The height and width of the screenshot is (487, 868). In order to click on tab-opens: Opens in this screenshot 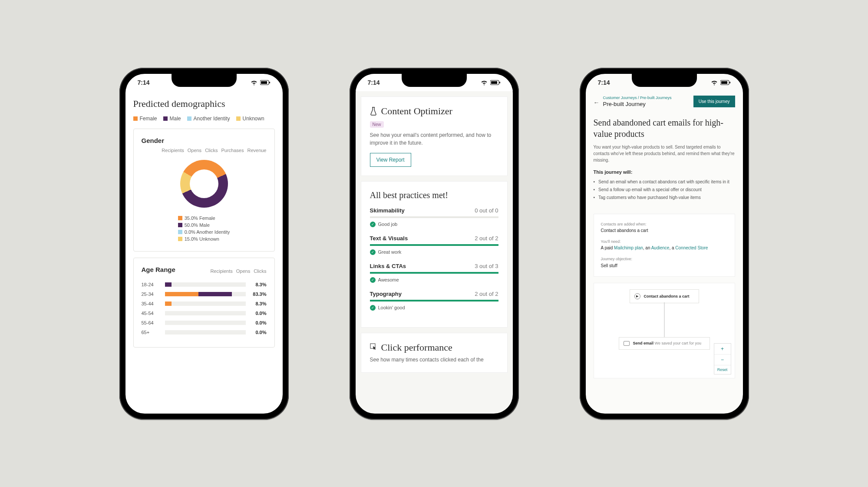, I will do `click(195, 150)`.